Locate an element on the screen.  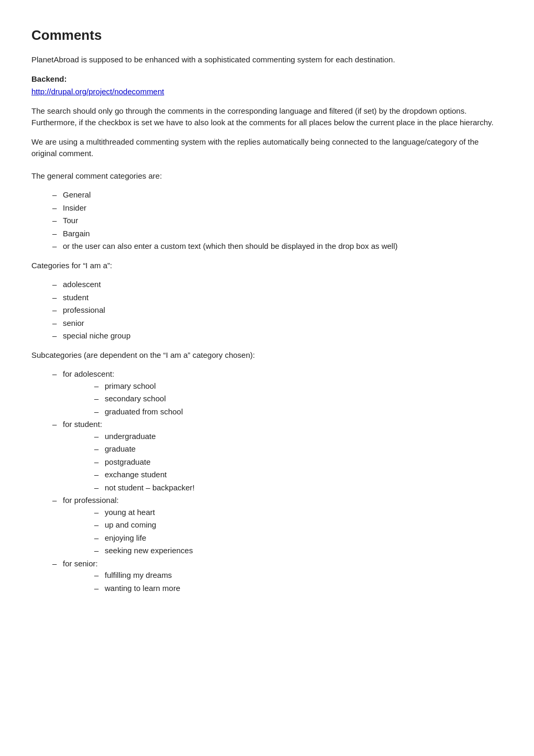
list-item: senior is located at coordinates (277, 324).